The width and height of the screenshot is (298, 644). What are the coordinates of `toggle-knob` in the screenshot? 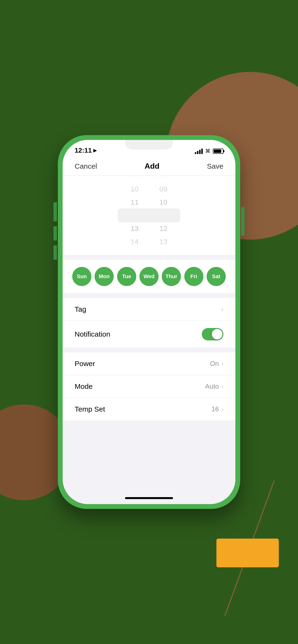 It's located at (217, 334).